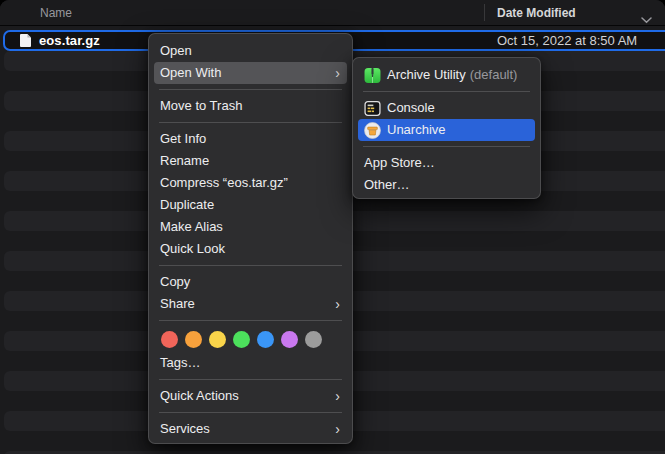 The image size is (665, 454). What do you see at coordinates (446, 130) in the screenshot?
I see `submenu-item-unarchive: Unarchive` at bounding box center [446, 130].